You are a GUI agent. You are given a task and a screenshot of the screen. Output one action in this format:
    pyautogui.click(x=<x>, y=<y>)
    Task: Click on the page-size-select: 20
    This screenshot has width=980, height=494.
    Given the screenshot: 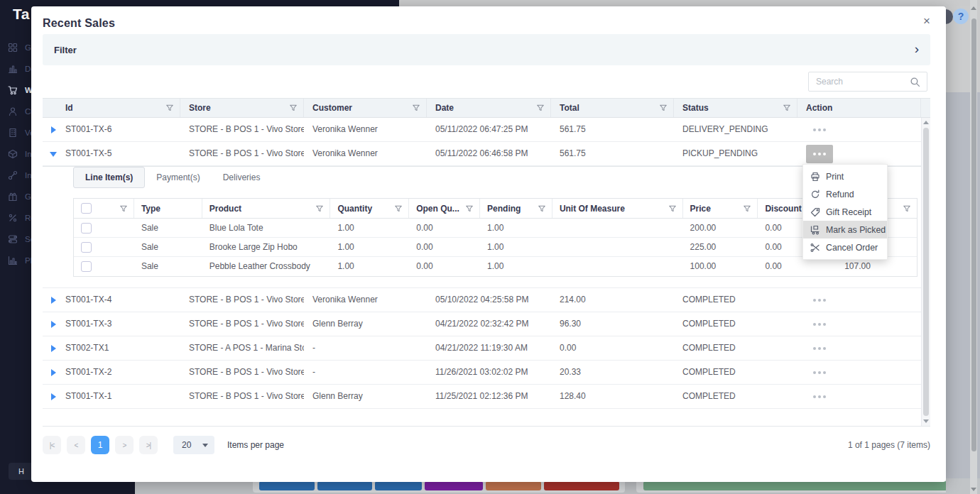 What is the action you would take?
    pyautogui.click(x=194, y=445)
    